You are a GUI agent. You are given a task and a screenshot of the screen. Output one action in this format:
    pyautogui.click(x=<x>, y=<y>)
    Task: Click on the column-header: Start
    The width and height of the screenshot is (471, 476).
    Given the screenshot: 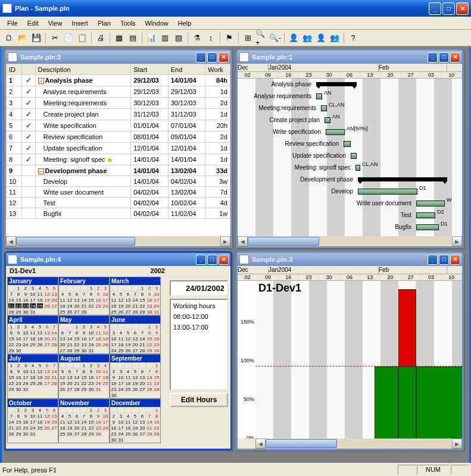 What is the action you would take?
    pyautogui.click(x=150, y=70)
    